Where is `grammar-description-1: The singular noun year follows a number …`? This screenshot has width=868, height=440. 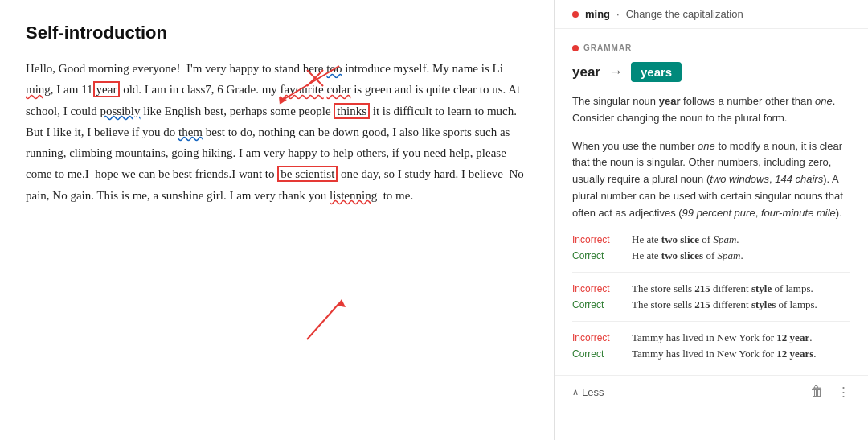
grammar-description-1: The singular noun year follows a number … is located at coordinates (711, 110).